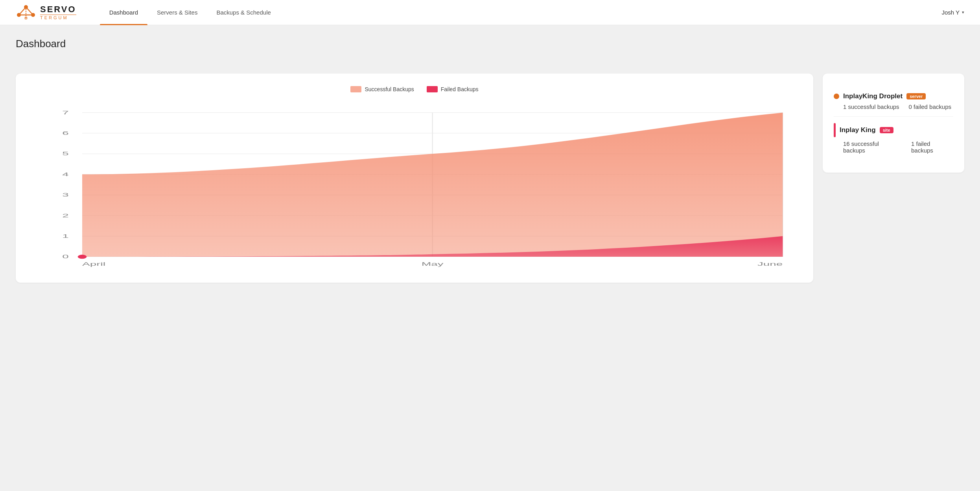  Describe the element at coordinates (460, 89) in the screenshot. I see `legend-failed-label: Failed Backups` at that location.